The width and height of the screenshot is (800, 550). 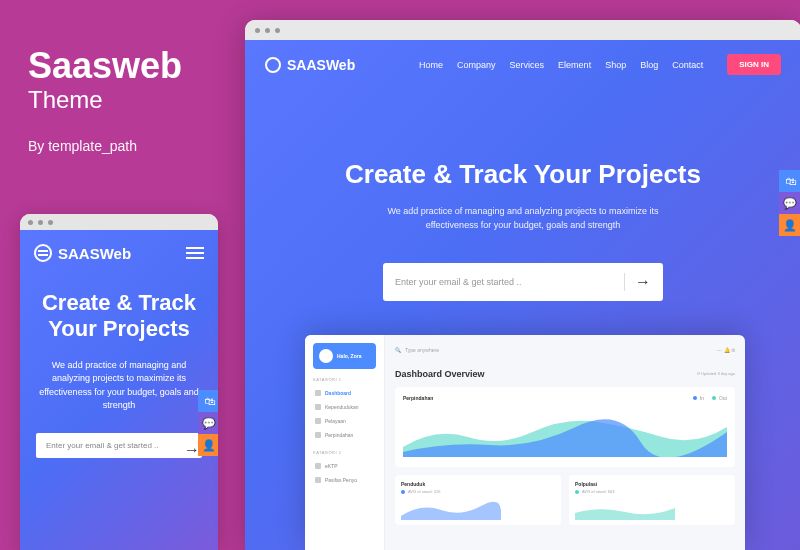 What do you see at coordinates (574, 65) in the screenshot?
I see `nav-element: Element` at bounding box center [574, 65].